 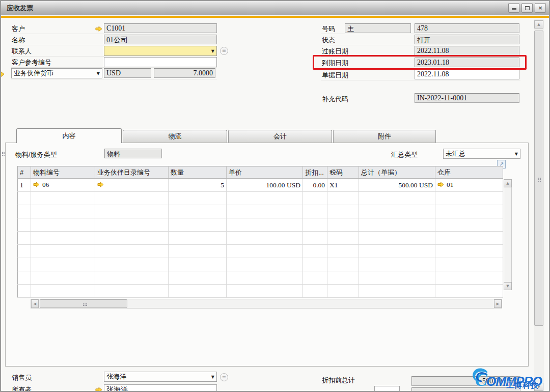 I want to click on column-header: 税码, so click(x=343, y=173).